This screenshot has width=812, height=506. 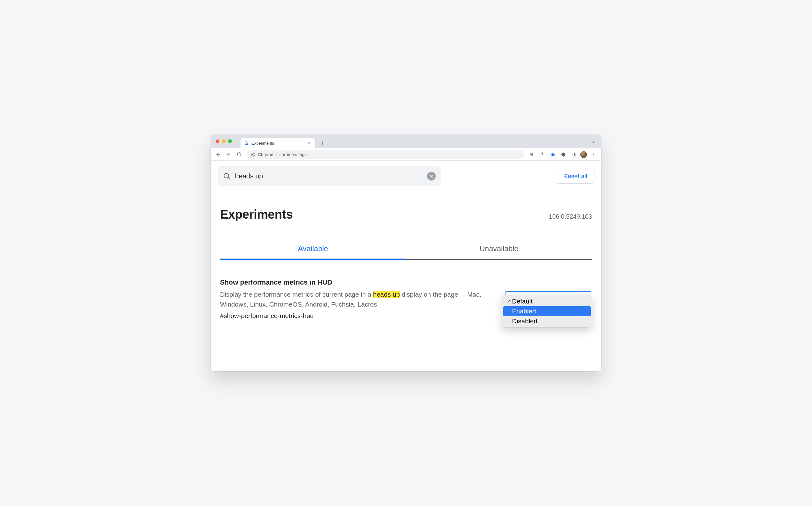 I want to click on new-tab-button, so click(x=322, y=143).